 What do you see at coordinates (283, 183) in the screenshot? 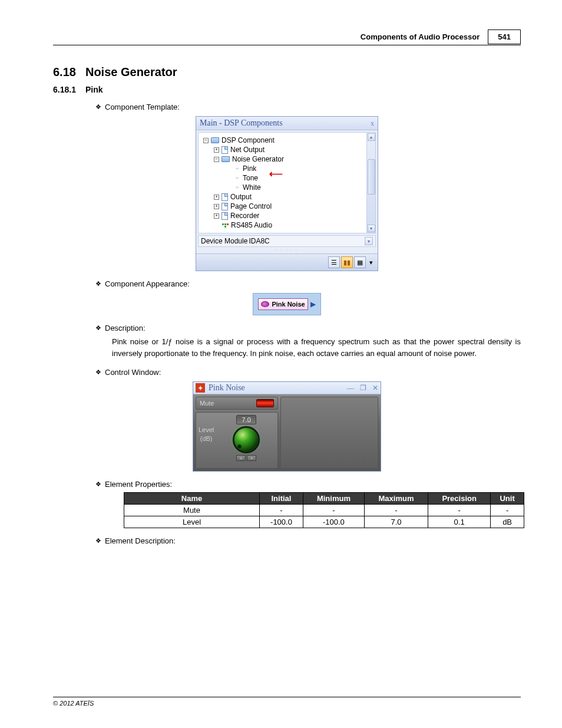
I see `component-tree: −DSP Component +Net Output −Noise Genera…` at bounding box center [283, 183].